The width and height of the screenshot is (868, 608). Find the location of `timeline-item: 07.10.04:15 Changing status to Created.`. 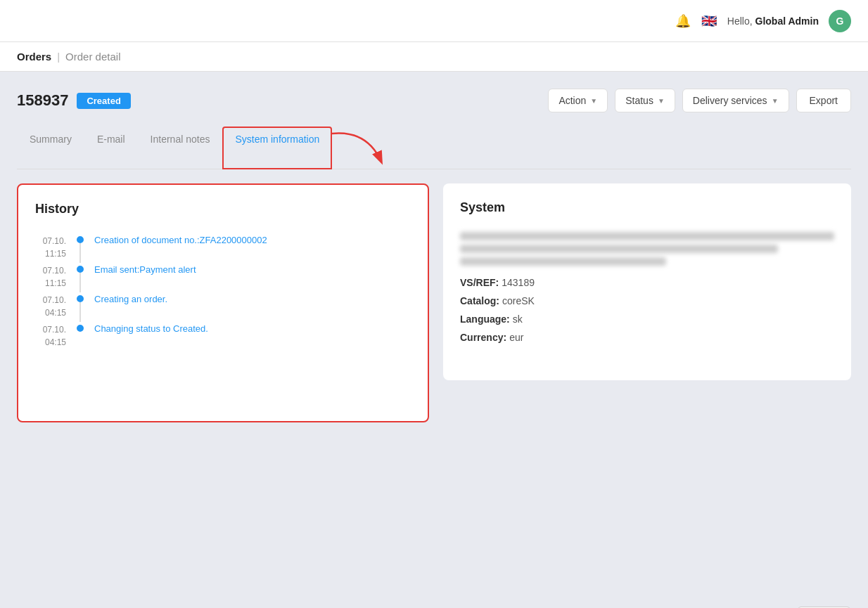

timeline-item: 07.10.04:15 Changing status to Created. is located at coordinates (223, 335).